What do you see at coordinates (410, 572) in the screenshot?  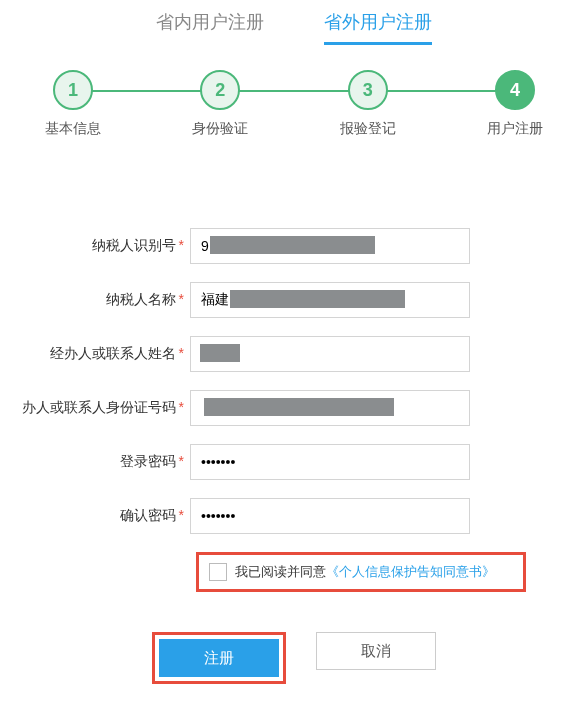 I see `consent-link: 《个人信息保护告知同意书》` at bounding box center [410, 572].